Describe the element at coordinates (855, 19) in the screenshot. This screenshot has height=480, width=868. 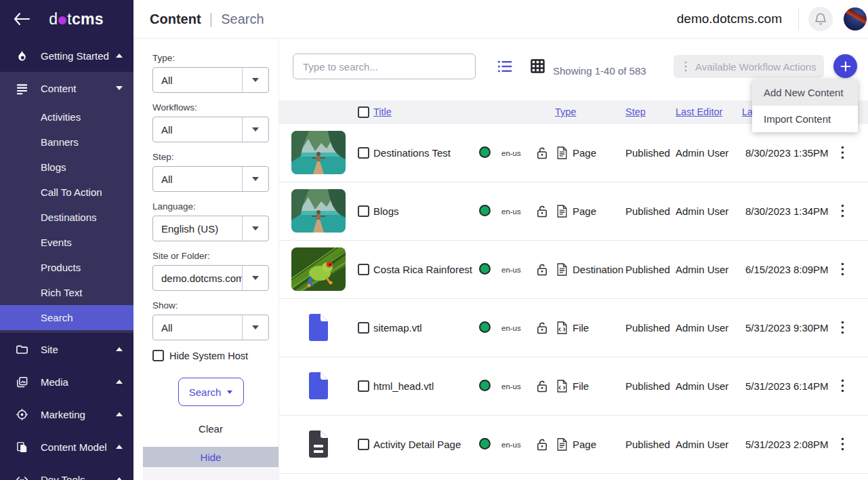
I see `user-avatar` at that location.